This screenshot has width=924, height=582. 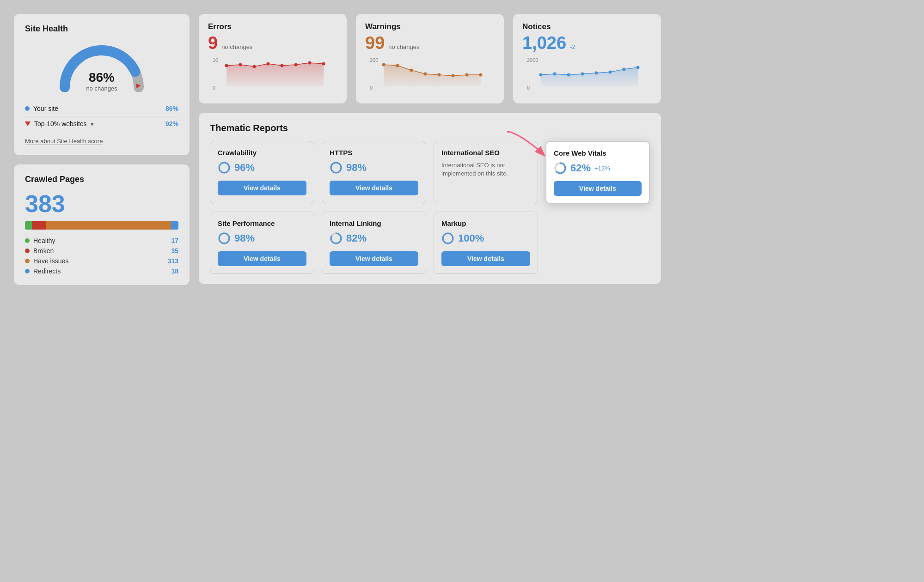 What do you see at coordinates (175, 225) in the screenshot?
I see `bar-redirects` at bounding box center [175, 225].